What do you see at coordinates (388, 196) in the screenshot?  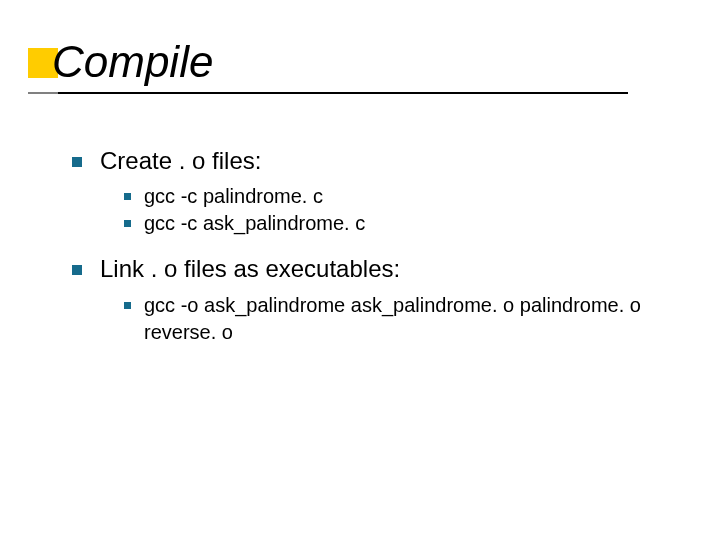 I see `sub-list-item: gcc -c palindrome. c` at bounding box center [388, 196].